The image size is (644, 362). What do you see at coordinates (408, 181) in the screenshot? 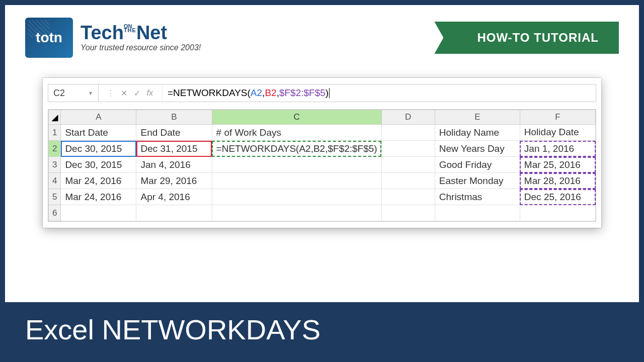
I see `cell-d4` at bounding box center [408, 181].